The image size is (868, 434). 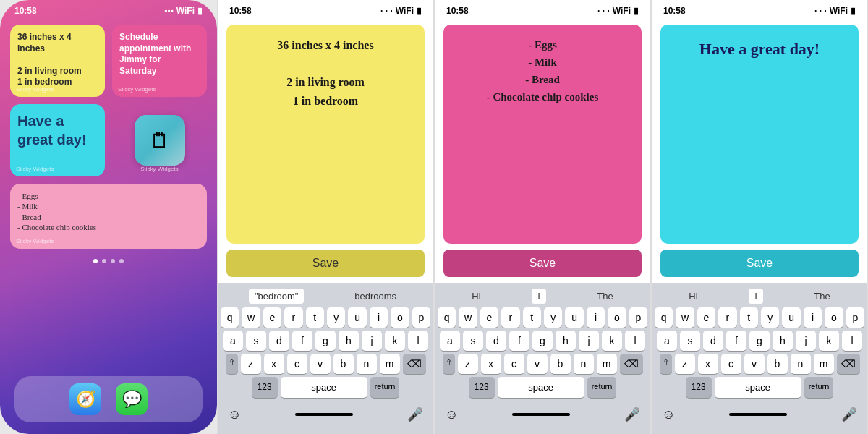 What do you see at coordinates (473, 341) in the screenshot?
I see `ph3-key-s: s` at bounding box center [473, 341].